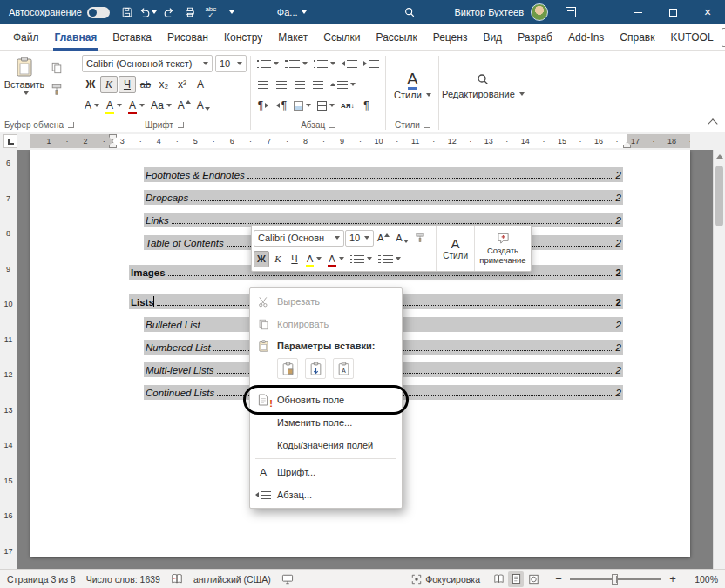 The image size is (725, 588). What do you see at coordinates (136, 105) in the screenshot?
I see `font-color-button: А` at bounding box center [136, 105].